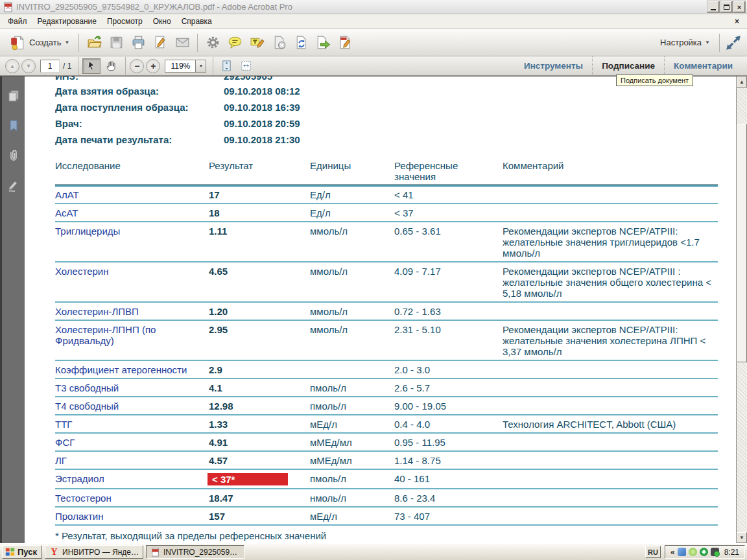 This screenshot has width=747, height=560. I want to click on tray-expand-icon: «, so click(673, 552).